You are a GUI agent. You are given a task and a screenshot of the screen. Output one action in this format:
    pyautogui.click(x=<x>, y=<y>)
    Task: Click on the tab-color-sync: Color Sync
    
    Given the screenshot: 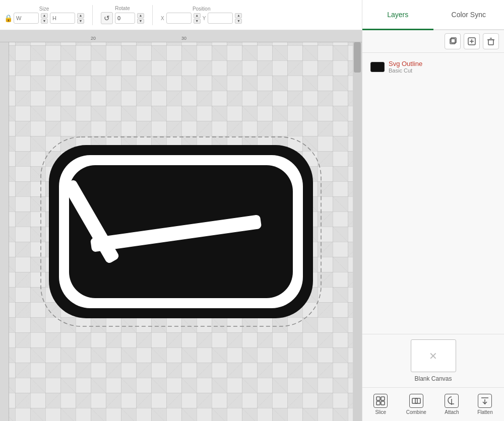 What is the action you would take?
    pyautogui.click(x=469, y=15)
    